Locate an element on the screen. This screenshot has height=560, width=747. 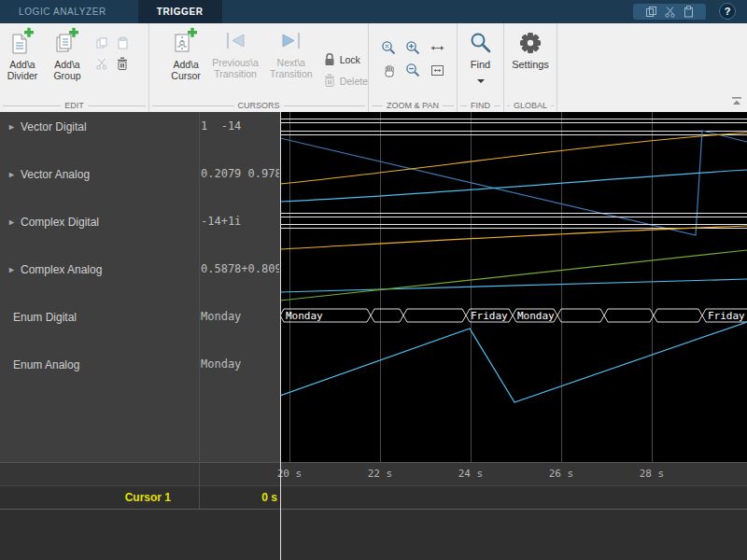
delete-cursor-button: Delete is located at coordinates (345, 81).